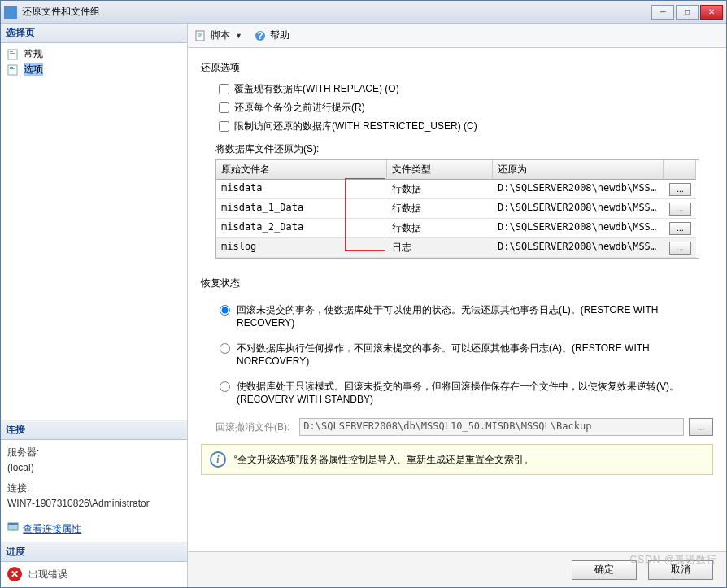 This screenshot has width=727, height=588. What do you see at coordinates (224, 89) in the screenshot?
I see `overwrite-checkbox` at bounding box center [224, 89].